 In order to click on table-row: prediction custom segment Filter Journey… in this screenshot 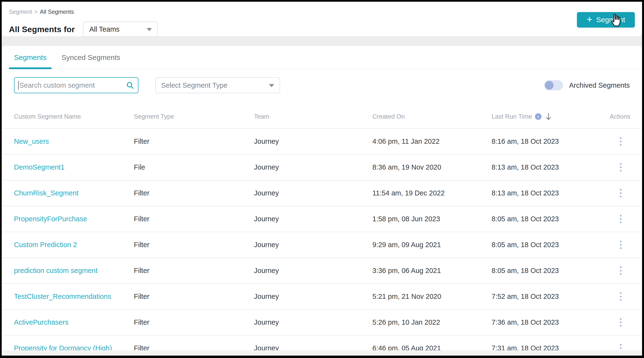, I will do `click(322, 271)`.